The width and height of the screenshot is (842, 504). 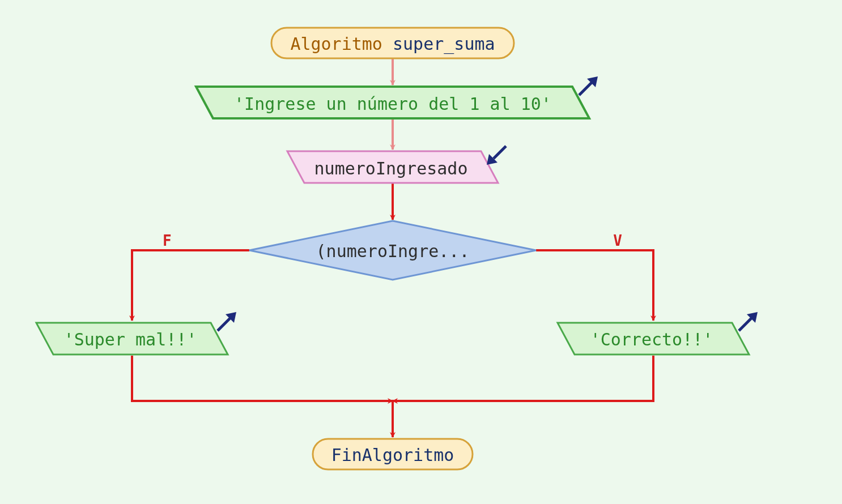 What do you see at coordinates (393, 250) in the screenshot?
I see `decision-node: (numeroIngre...` at bounding box center [393, 250].